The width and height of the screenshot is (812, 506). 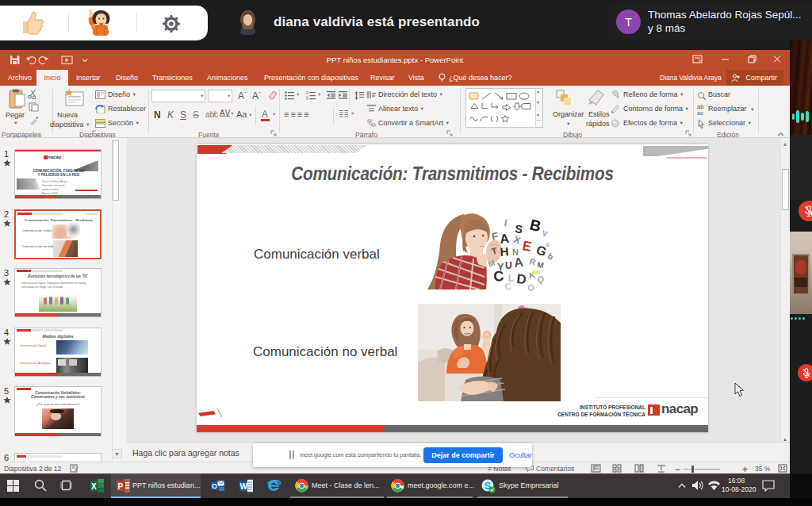 I want to click on svg-text: U, so click(x=509, y=266).